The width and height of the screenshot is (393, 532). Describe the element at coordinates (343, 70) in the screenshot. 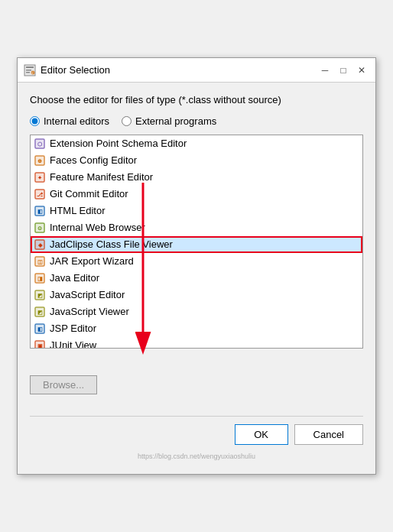

I see `window-controls: ─ □ ✕` at that location.